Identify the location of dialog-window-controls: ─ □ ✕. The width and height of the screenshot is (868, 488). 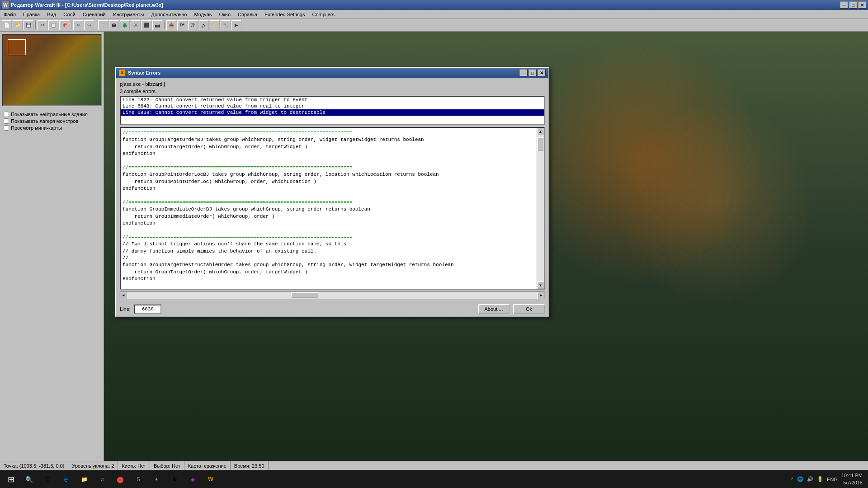
(533, 73).